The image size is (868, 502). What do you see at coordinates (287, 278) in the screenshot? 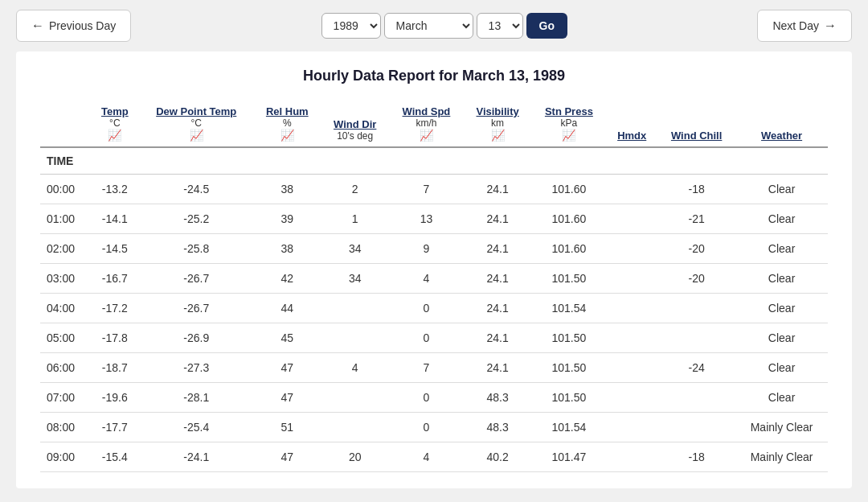
I see `table-cell: 42` at bounding box center [287, 278].